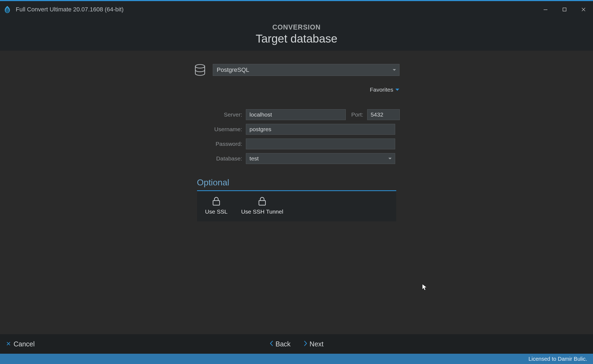 This screenshot has width=593, height=364. I want to click on favorites-dropdown: Favorites, so click(385, 90).